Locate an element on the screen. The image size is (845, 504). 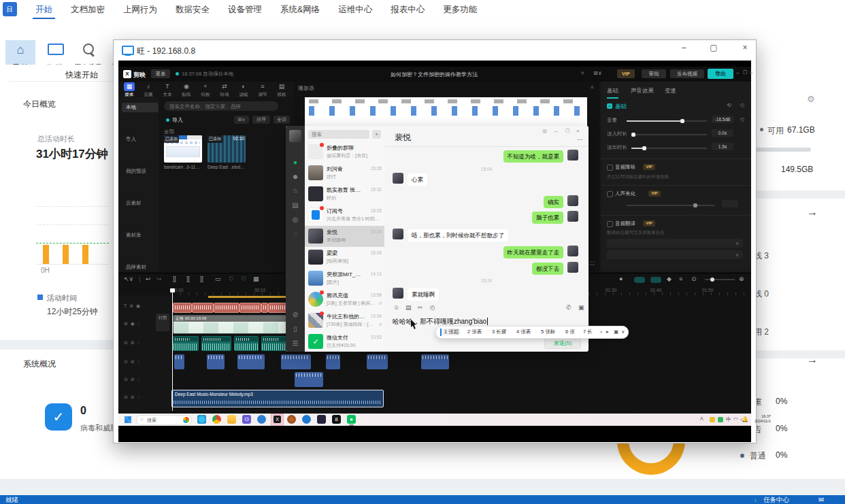
split-right-icon: ][ is located at coordinates (201, 279).